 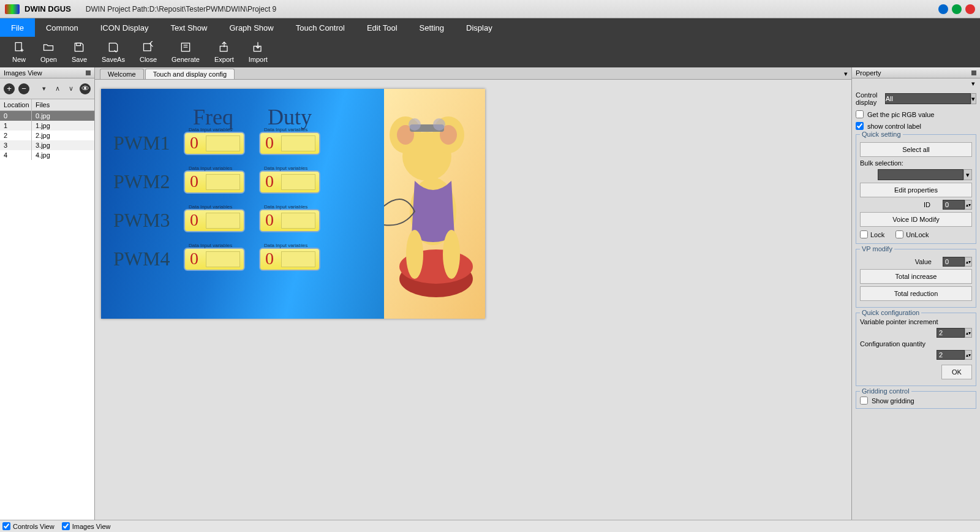 What do you see at coordinates (44, 89) in the screenshot?
I see `down-triangle-icon: ▾` at bounding box center [44, 89].